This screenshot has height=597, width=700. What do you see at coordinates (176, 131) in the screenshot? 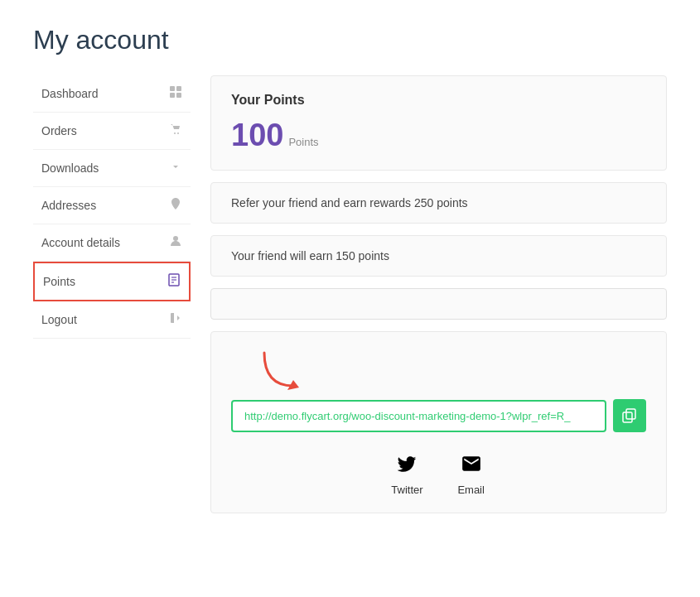
I see `orders-icon` at bounding box center [176, 131].